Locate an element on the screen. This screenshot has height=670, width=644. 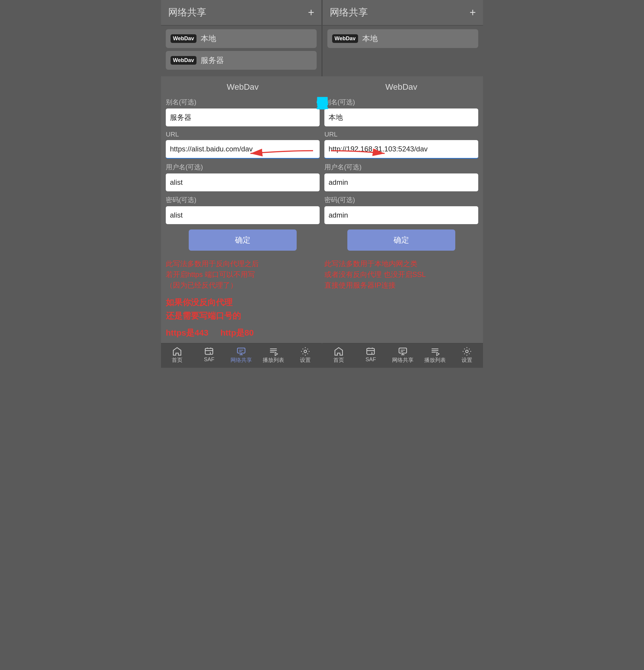
left-annotation-line2: 若开启https 端口可以不用写 is located at coordinates (243, 274).